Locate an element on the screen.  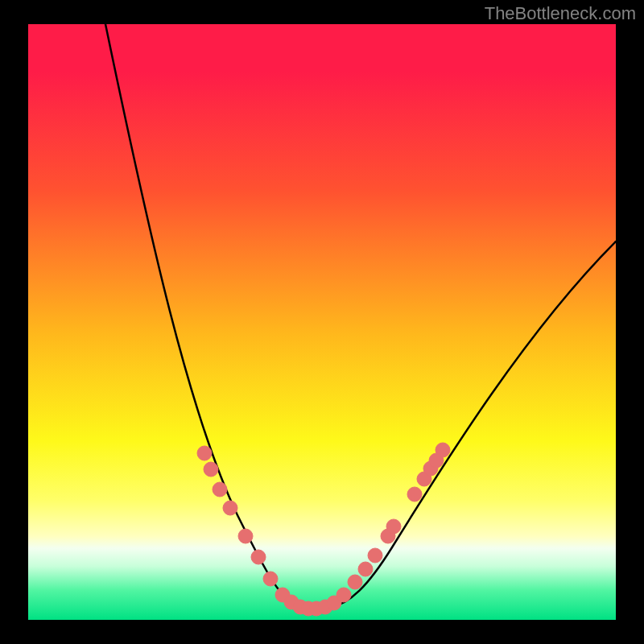
attribution-text: TheBottleneck.com is located at coordinates (560, 14).